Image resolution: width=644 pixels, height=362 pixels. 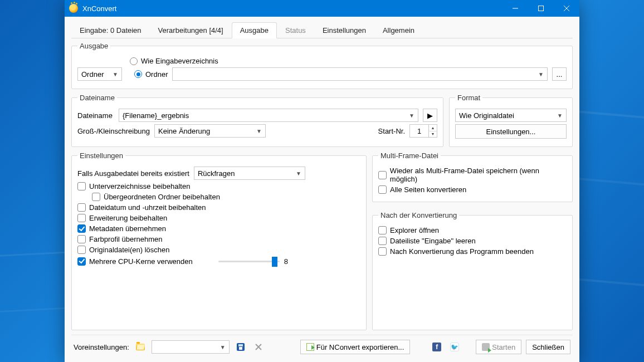 I want to click on chk-keep-parent: Übergeordneten Ordner beibehalten, so click(x=156, y=197).